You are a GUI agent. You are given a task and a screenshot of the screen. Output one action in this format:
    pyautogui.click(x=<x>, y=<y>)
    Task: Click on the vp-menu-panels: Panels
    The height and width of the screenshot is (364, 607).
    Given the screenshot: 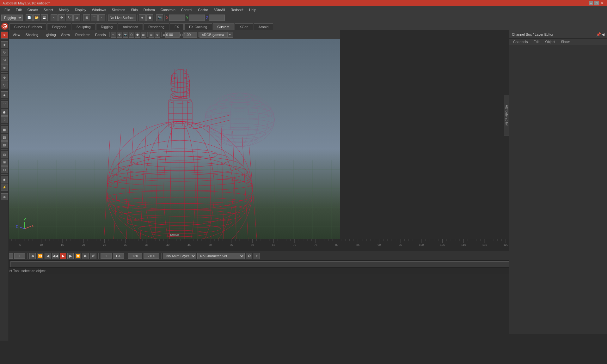 What is the action you would take?
    pyautogui.click(x=101, y=35)
    